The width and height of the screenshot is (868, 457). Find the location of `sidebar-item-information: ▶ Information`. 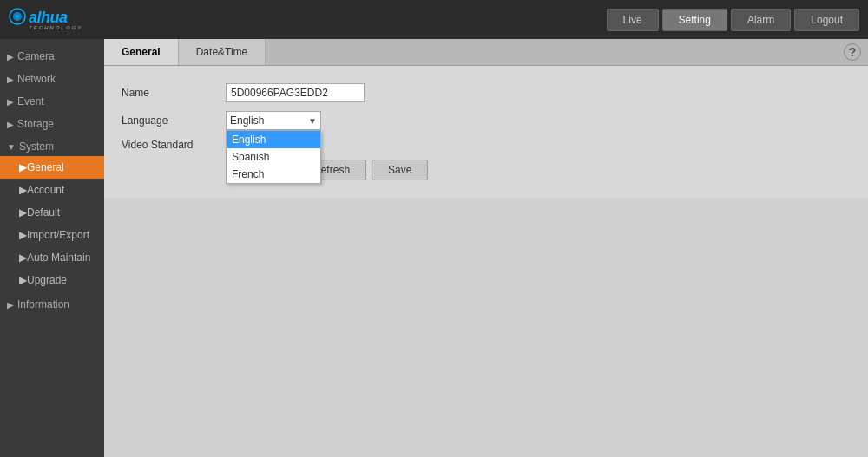

sidebar-item-information: ▶ Information is located at coordinates (52, 303).